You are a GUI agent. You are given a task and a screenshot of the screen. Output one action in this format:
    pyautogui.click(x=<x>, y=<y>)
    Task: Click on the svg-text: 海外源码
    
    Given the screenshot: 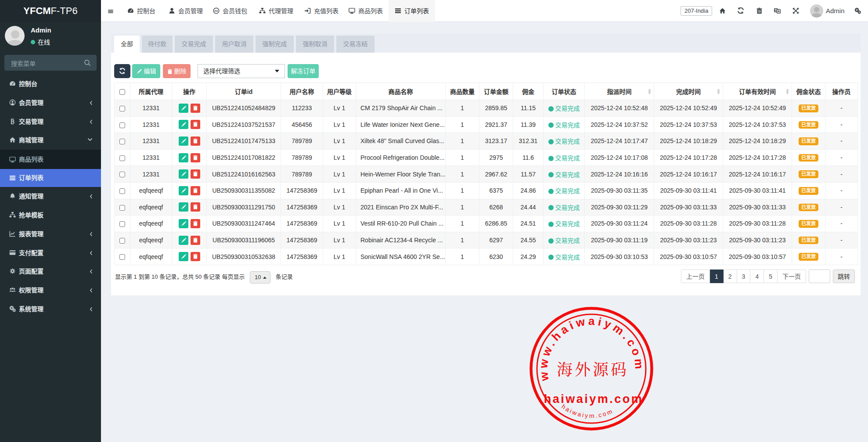 What is the action you would take?
    pyautogui.click(x=593, y=370)
    